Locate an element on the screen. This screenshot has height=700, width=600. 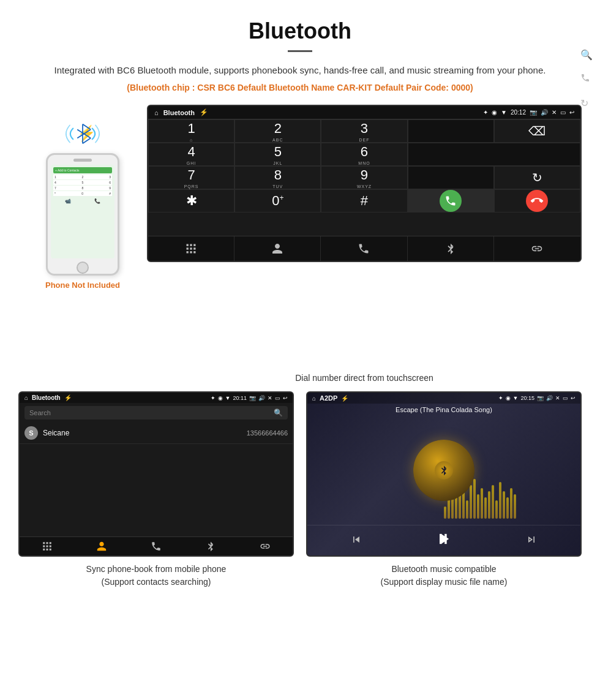
music-statusbar: ⌂ A2DP ⚡ ✦ ◉ ▼ 20:15 📷 🔊 ✕ ▭ ↩ is located at coordinates (444, 398).